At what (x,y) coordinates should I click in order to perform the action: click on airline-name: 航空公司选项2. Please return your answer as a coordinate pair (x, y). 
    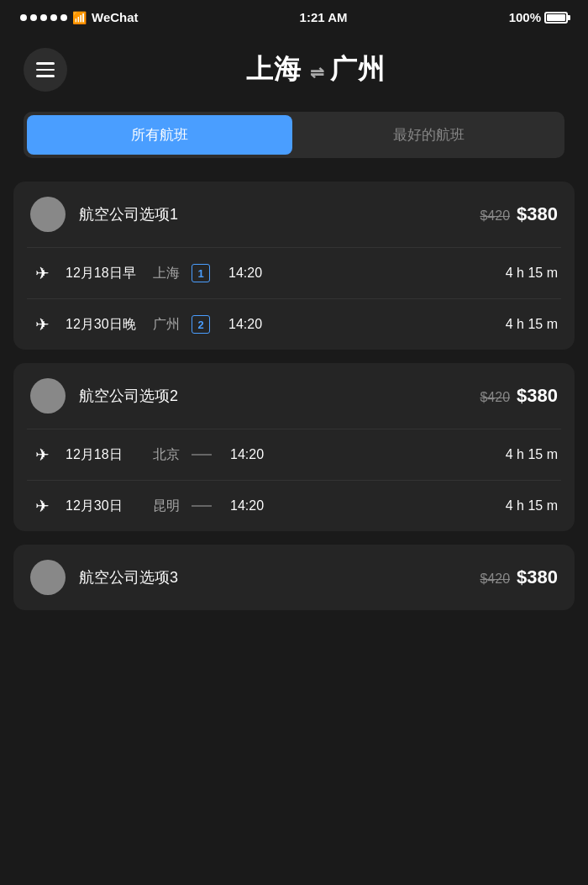
    Looking at the image, I should click on (272, 396).